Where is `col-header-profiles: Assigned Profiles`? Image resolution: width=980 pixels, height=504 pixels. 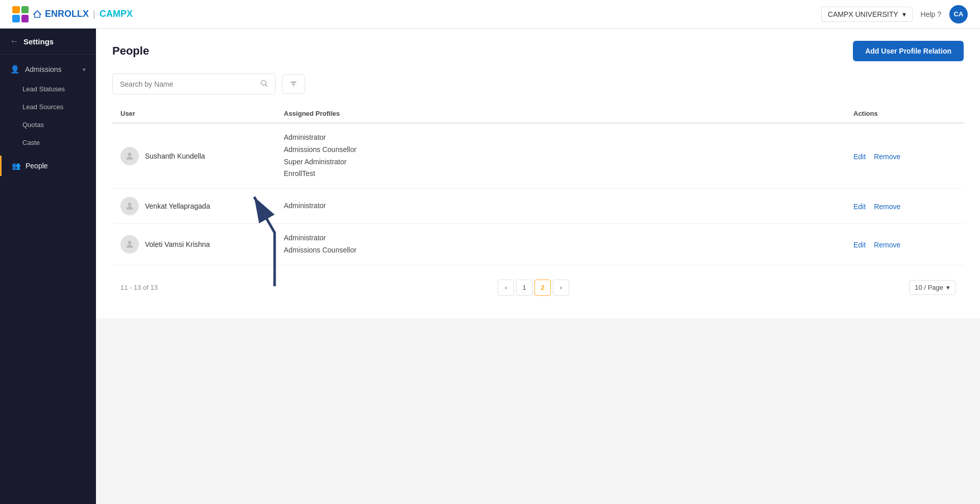 col-header-profiles: Assigned Profiles is located at coordinates (569, 113).